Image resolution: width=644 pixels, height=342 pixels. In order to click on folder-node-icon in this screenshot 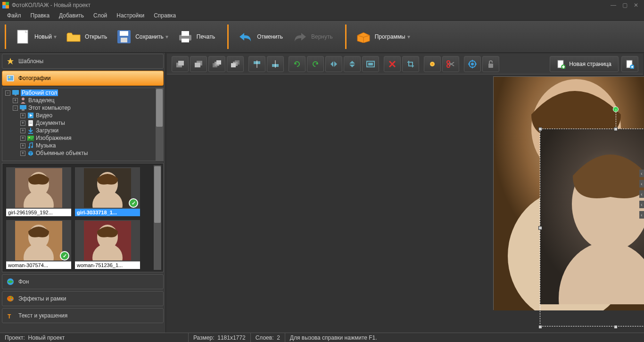, I will do `click(16, 93)`.